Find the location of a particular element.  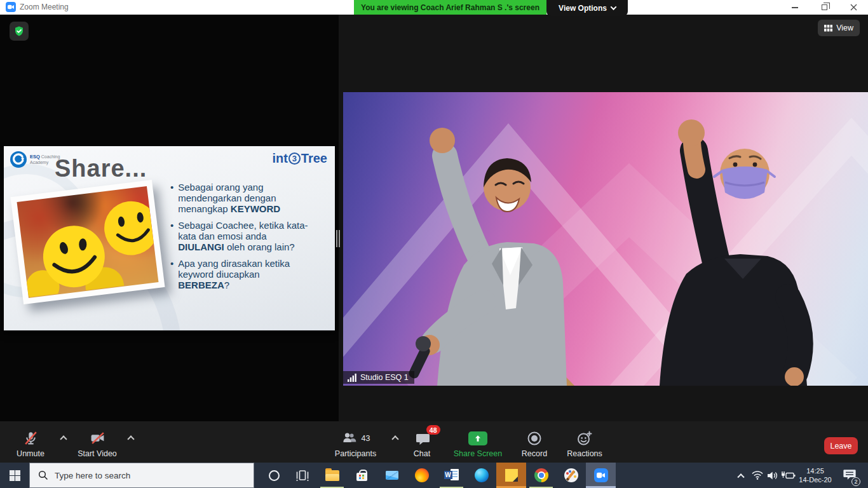

window-title: Zoom Meeting is located at coordinates (44, 7).